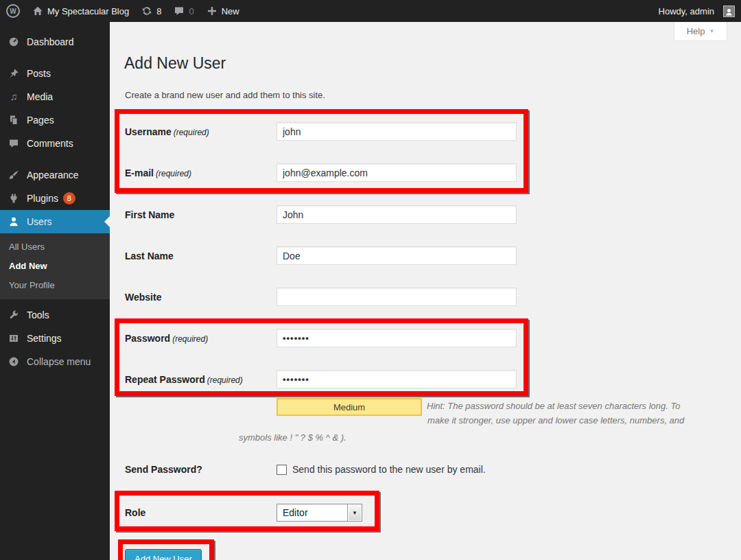  Describe the element at coordinates (397, 255) in the screenshot. I see `last-name-input` at that location.